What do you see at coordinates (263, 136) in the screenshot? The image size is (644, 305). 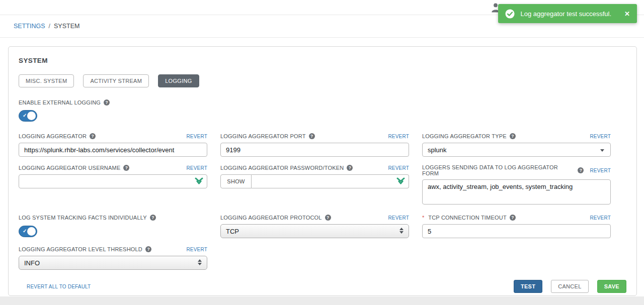 I see `logging-aggregator-port-label: LOGGING AGGREGATOR PORT` at bounding box center [263, 136].